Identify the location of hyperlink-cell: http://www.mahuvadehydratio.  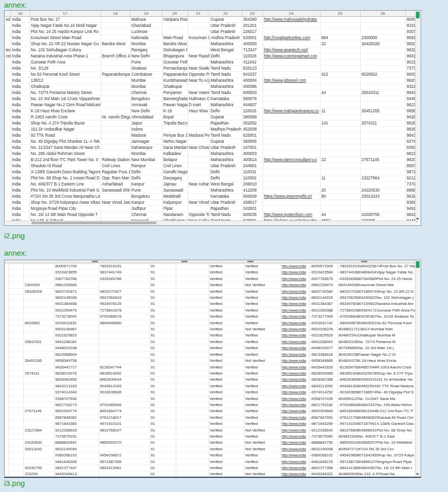
(292, 20).